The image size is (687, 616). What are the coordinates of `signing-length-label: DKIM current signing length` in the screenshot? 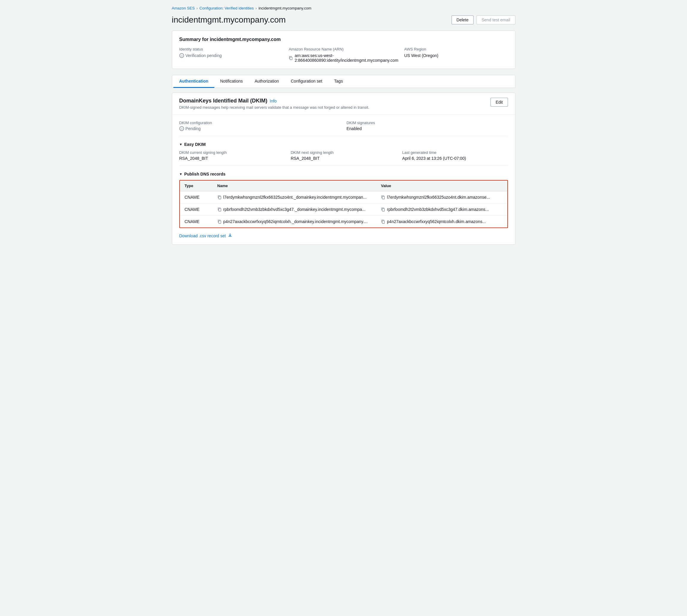 It's located at (232, 152).